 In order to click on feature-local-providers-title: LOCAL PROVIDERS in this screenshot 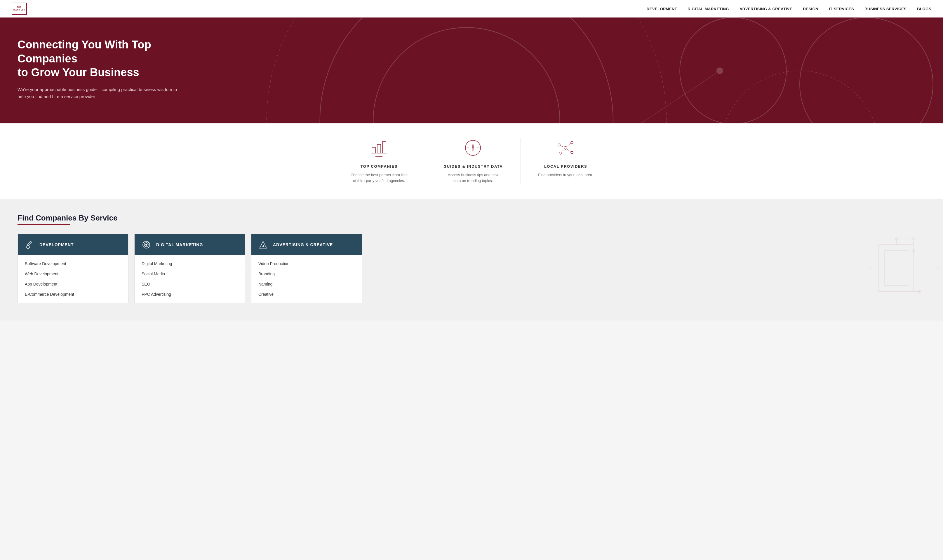, I will do `click(566, 166)`.